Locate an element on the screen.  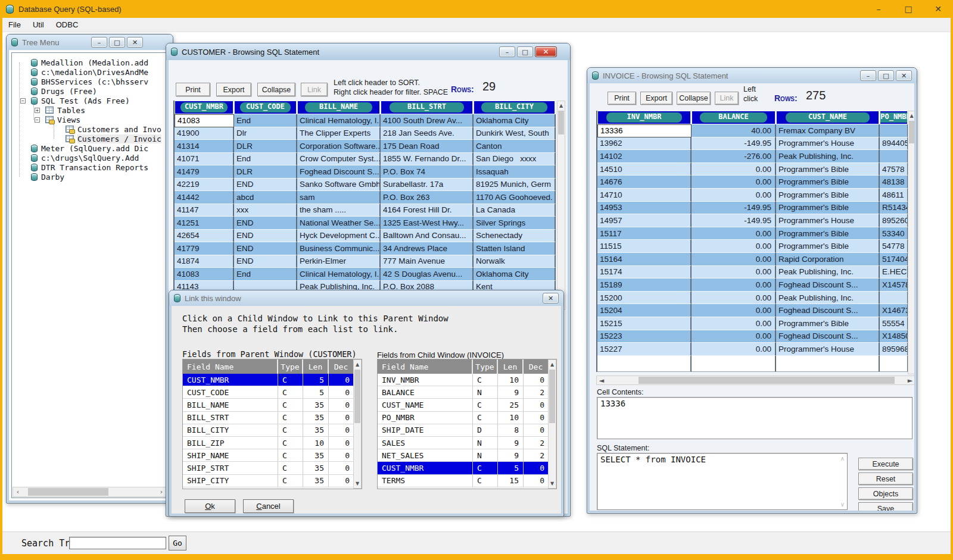
grid-cell: X14673J is located at coordinates (894, 311).